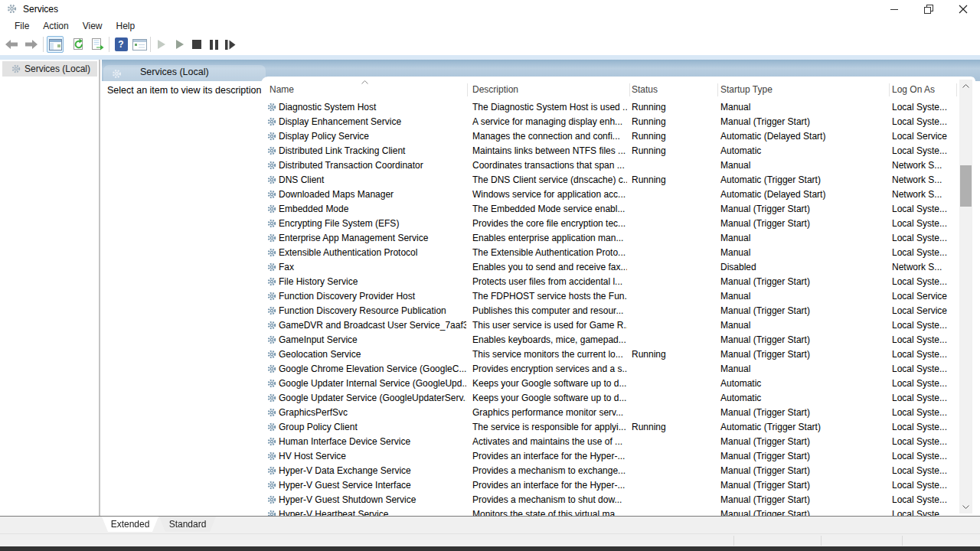 This screenshot has height=551, width=980. What do you see at coordinates (928, 9) in the screenshot?
I see `restore-button` at bounding box center [928, 9].